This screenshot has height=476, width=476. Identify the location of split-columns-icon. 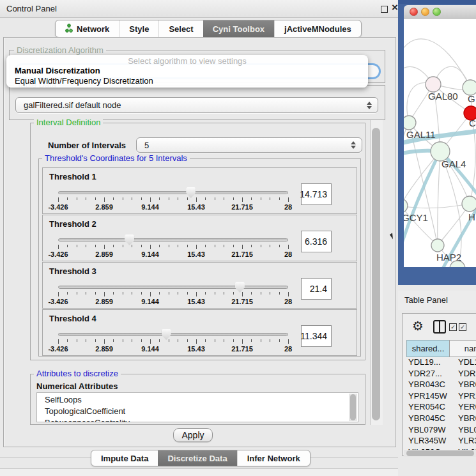
(440, 327).